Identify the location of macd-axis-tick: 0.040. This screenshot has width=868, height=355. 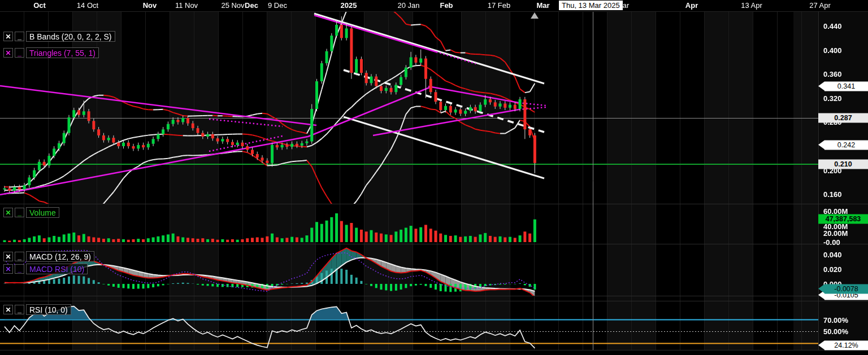
(833, 255).